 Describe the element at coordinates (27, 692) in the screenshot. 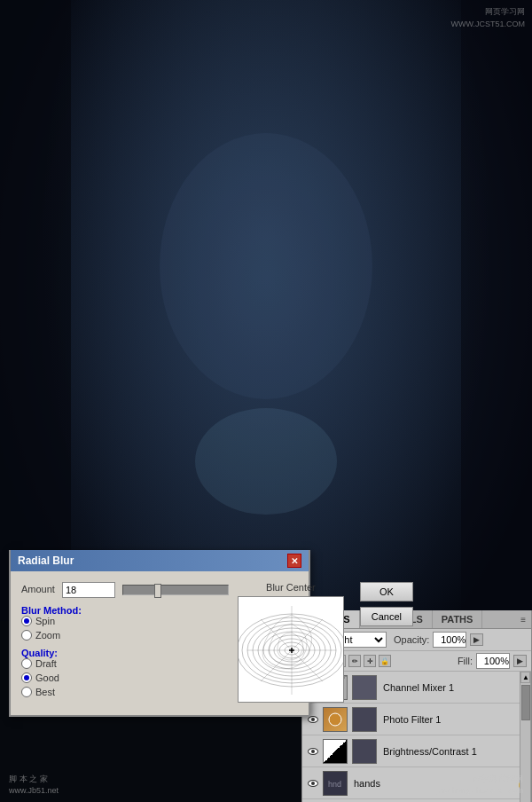

I see `best-radio` at that location.